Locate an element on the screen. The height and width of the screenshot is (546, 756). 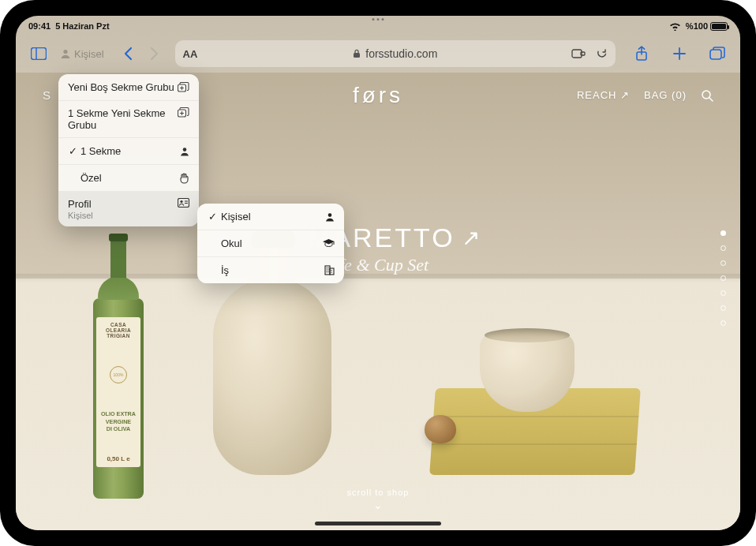
profile-option-personal: ✓ Kişisel is located at coordinates (271, 217).